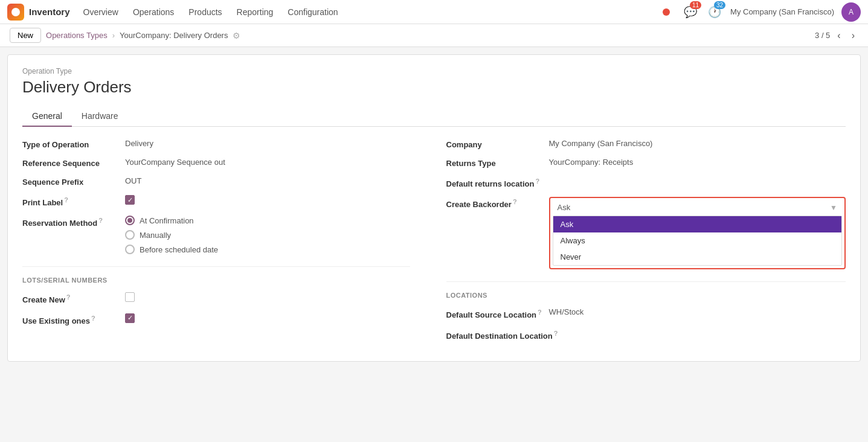  I want to click on create-new-label: Create New?, so click(74, 298).